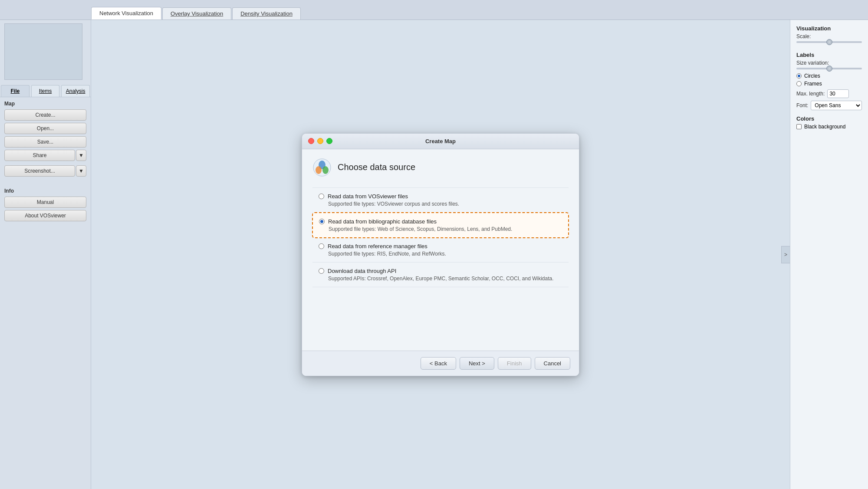  What do you see at coordinates (45, 128) in the screenshot?
I see `open-button: Open...` at bounding box center [45, 128].